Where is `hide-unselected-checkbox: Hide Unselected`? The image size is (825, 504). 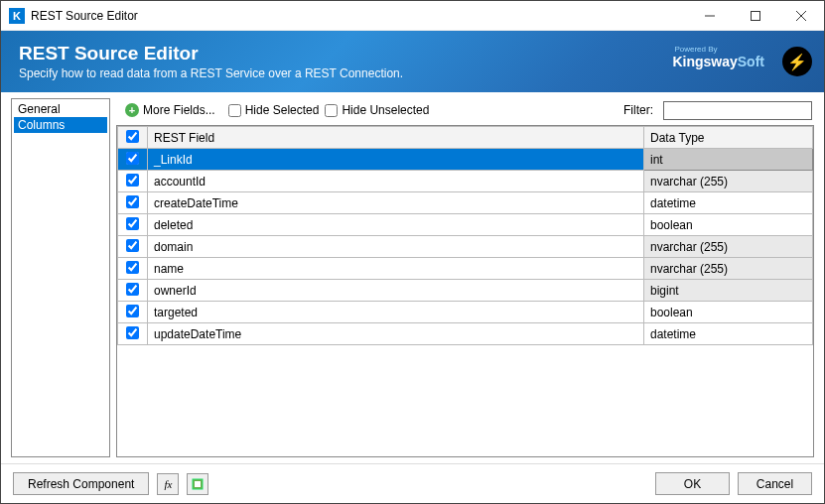 hide-unselected-checkbox: Hide Unselected is located at coordinates (377, 110).